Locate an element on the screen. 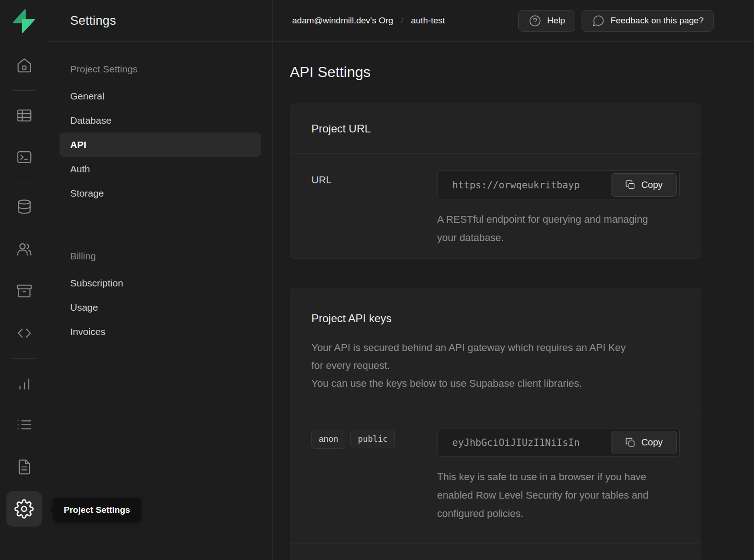 The width and height of the screenshot is (754, 560). anon-key-row: anon public eyJhbGciOiJIUzI1NiIsIn is located at coordinates (495, 476).